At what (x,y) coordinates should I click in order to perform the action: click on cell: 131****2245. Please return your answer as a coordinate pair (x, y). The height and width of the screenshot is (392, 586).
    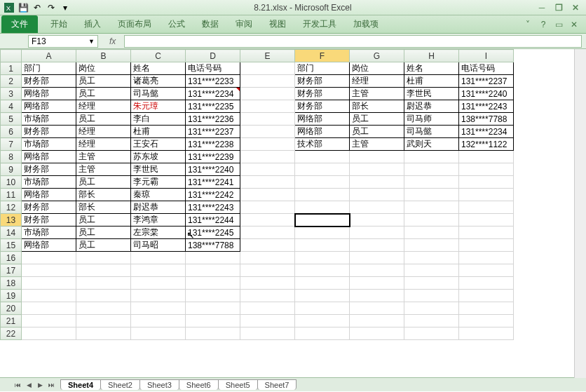
    Looking at the image, I should click on (213, 233).